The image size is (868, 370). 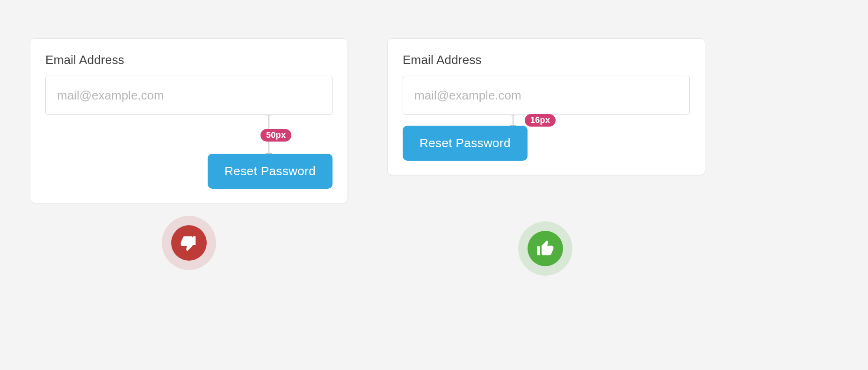 I want to click on verdict-good, so click(x=545, y=249).